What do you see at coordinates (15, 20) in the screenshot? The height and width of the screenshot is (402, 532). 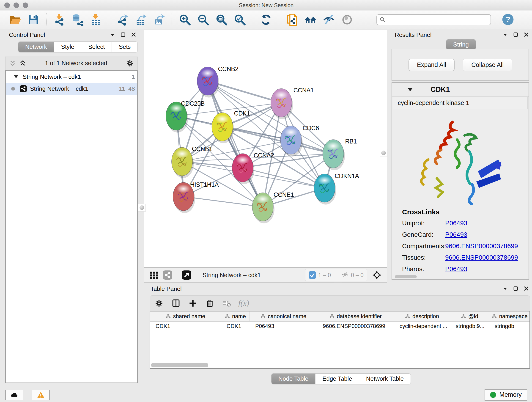 I see `open-icon` at bounding box center [15, 20].